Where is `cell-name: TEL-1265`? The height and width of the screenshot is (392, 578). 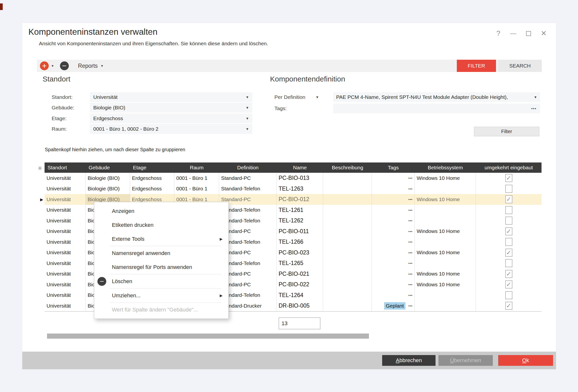
cell-name: TEL-1265 is located at coordinates (300, 263).